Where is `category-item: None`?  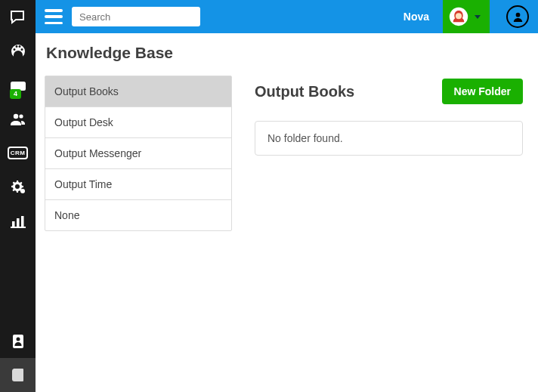
category-item: None is located at coordinates (138, 215).